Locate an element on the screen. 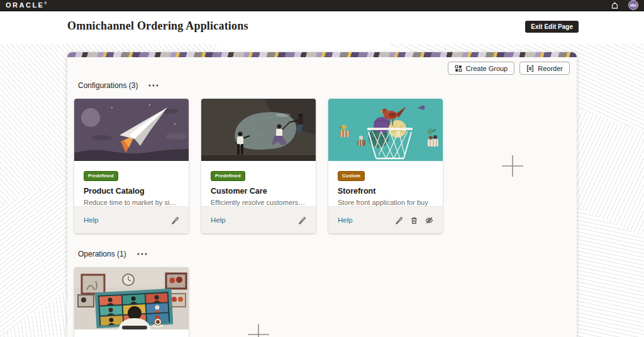  create-group-label: Create Group is located at coordinates (487, 69).